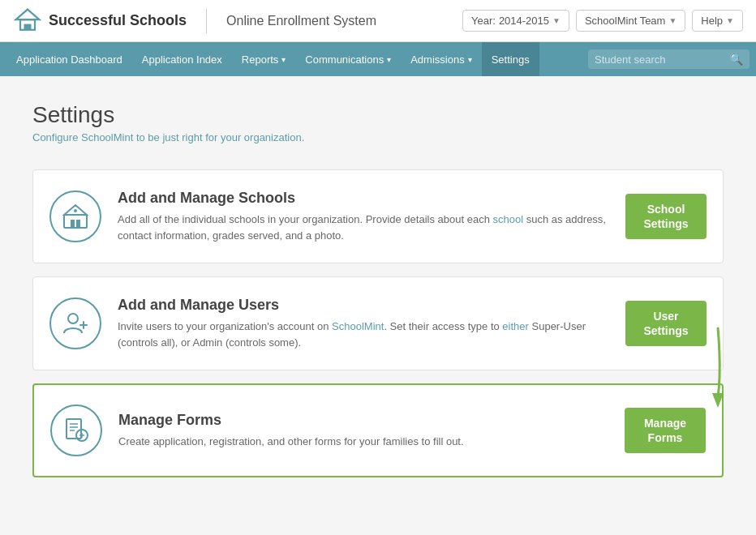 The width and height of the screenshot is (756, 535). Describe the element at coordinates (363, 198) in the screenshot. I see `schools-title: Add and Manage Schools` at that location.